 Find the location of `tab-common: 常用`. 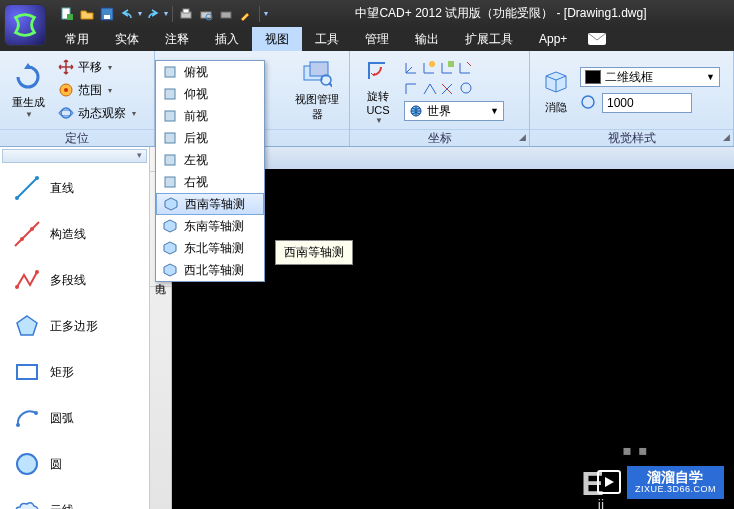

tab-common: 常用 is located at coordinates (77, 39).